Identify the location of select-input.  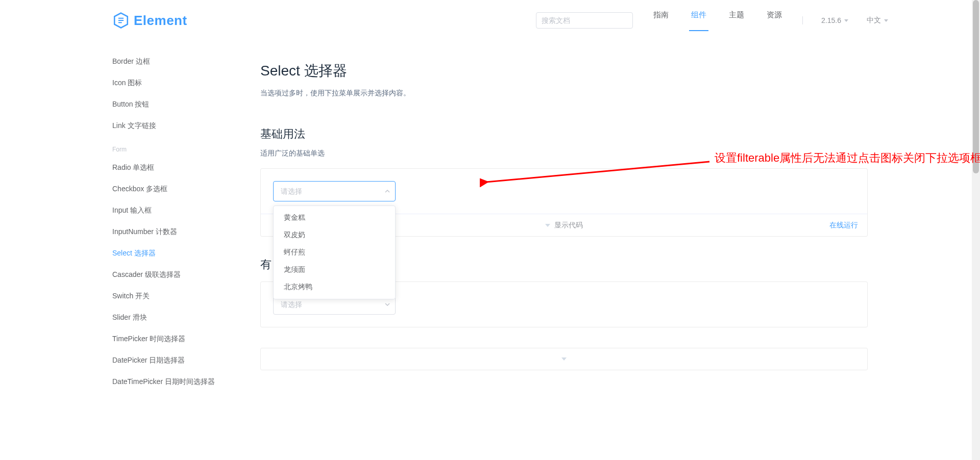
(334, 191).